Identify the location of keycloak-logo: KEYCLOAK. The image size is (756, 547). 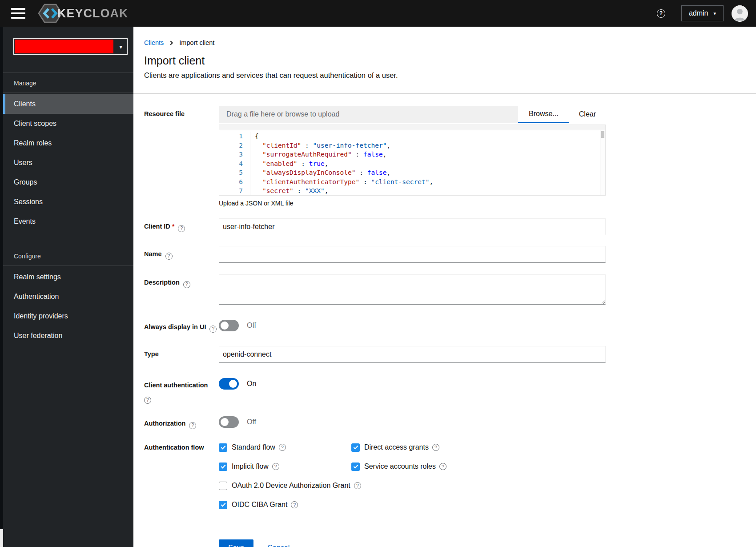
(83, 13).